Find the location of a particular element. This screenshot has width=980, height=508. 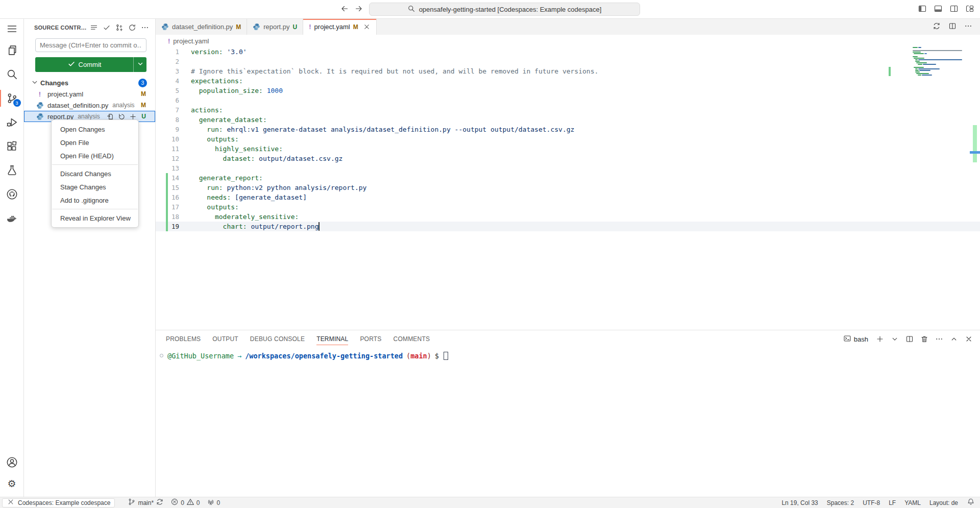

activity-item-menu is located at coordinates (12, 29).